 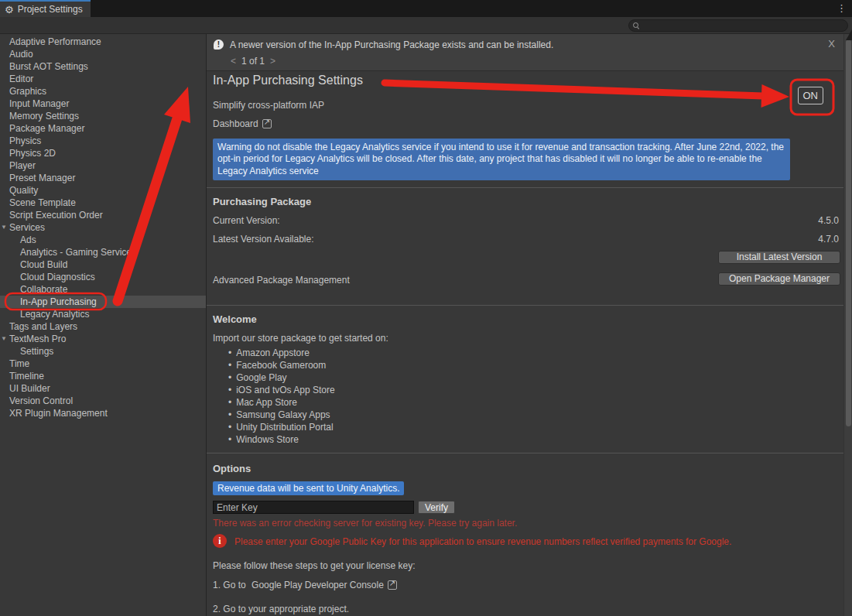 I want to click on pagination-label: 1 of 1, so click(x=253, y=61).